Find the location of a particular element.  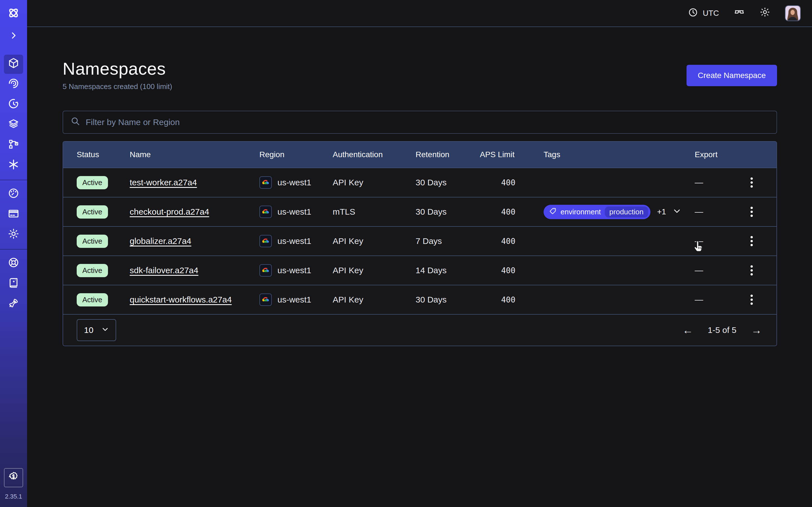

labs-toggle is located at coordinates (739, 13).